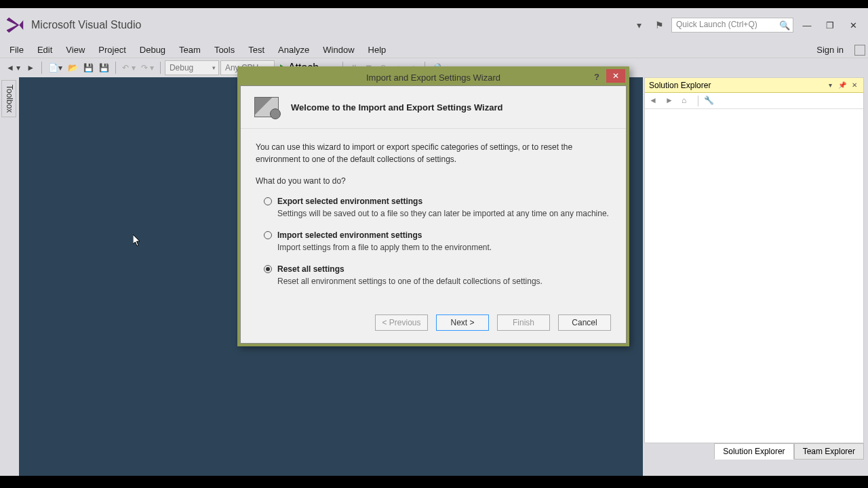 The width and height of the screenshot is (868, 488). Describe the element at coordinates (807, 25) in the screenshot. I see `minimize-button: —` at that location.